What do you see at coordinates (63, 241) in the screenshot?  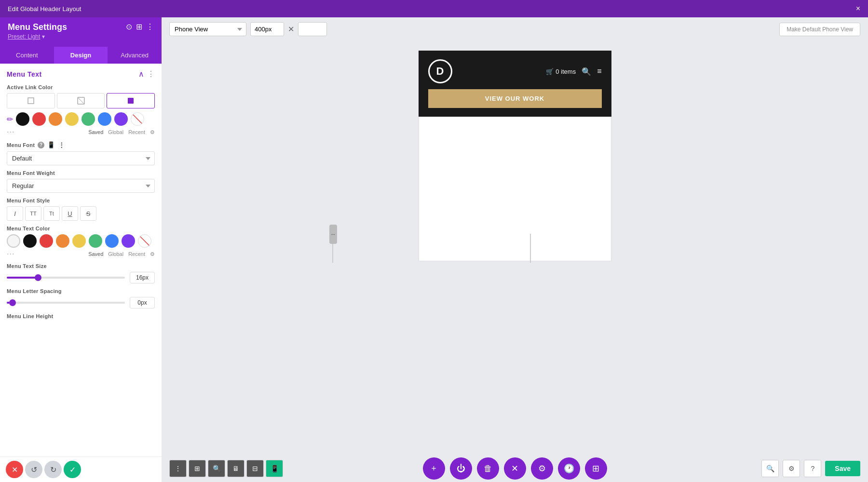 I see `swatch2-orange` at bounding box center [63, 241].